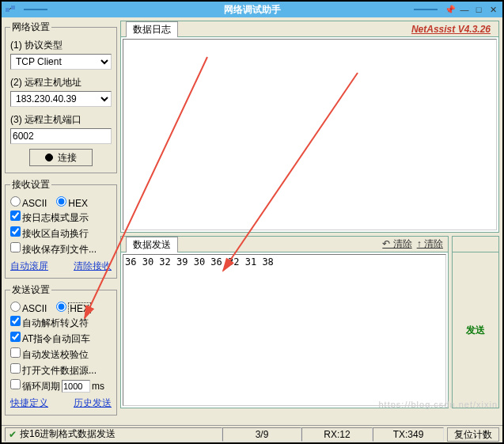  Describe the element at coordinates (13, 435) in the screenshot. I see `ready-icon: ✔` at that location.